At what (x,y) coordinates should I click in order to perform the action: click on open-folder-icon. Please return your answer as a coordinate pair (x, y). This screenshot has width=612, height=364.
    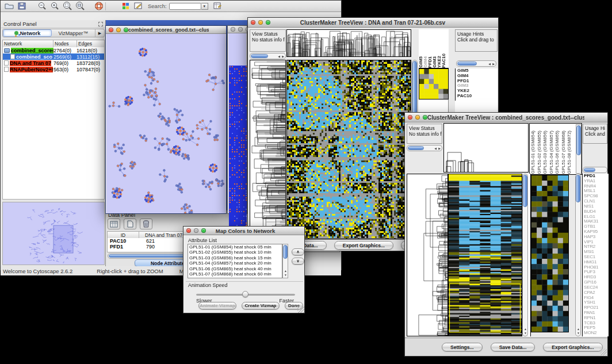
    Looking at the image, I should click on (9, 6).